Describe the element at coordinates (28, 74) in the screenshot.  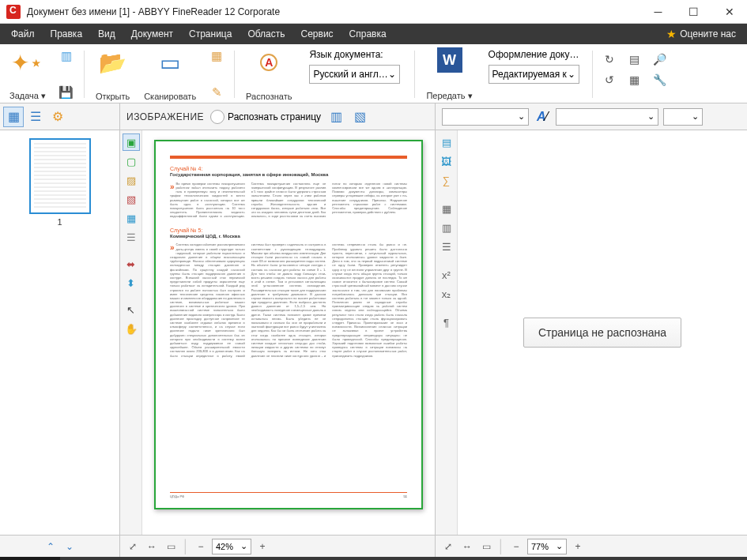
I see `task-button: ✦⋆ Задача ▾` at that location.